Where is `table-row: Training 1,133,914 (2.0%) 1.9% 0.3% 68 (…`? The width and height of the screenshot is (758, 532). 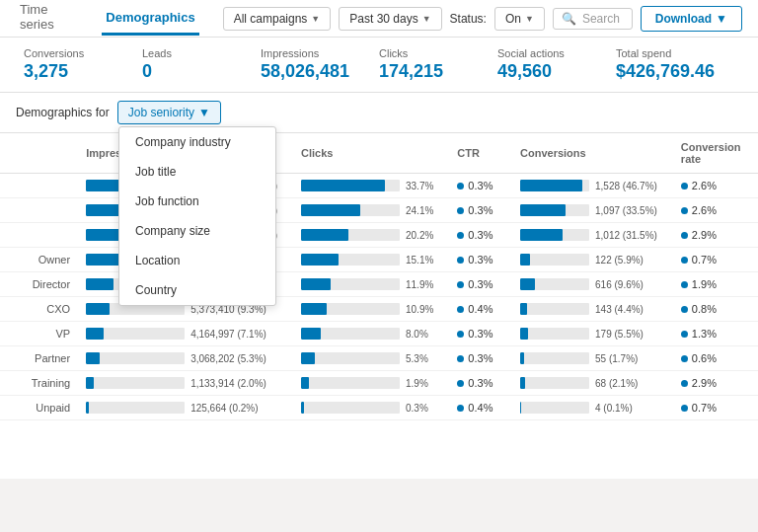
table-row: Training 1,133,914 (2.0%) 1.9% 0.3% 68 (… is located at coordinates (379, 383).